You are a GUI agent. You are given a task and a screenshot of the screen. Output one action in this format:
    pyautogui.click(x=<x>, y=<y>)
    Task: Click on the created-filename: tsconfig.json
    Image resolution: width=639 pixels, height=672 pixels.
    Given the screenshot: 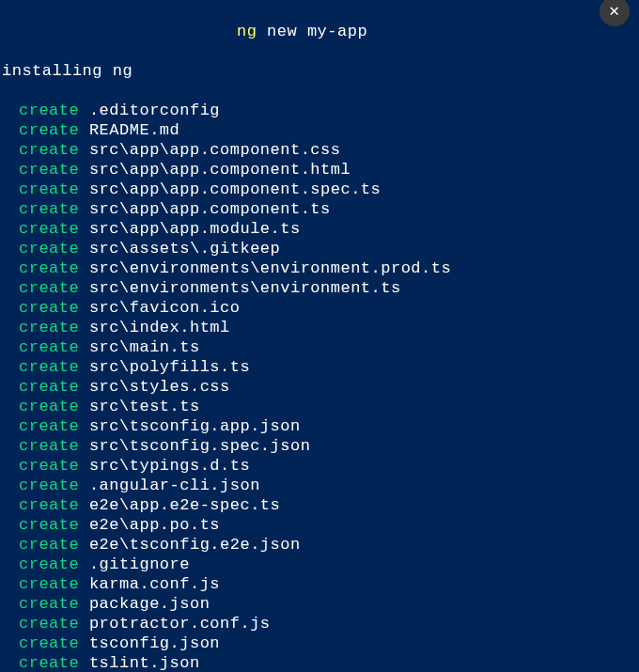 What is the action you would take?
    pyautogui.click(x=149, y=643)
    